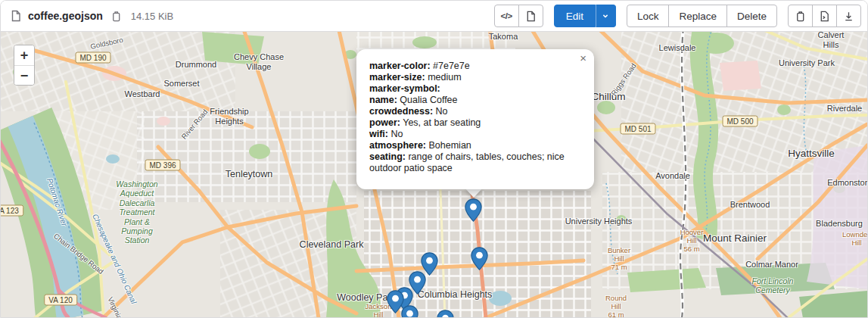 This screenshot has width=868, height=318. What do you see at coordinates (825, 16) in the screenshot?
I see `open-raw-button` at bounding box center [825, 16].